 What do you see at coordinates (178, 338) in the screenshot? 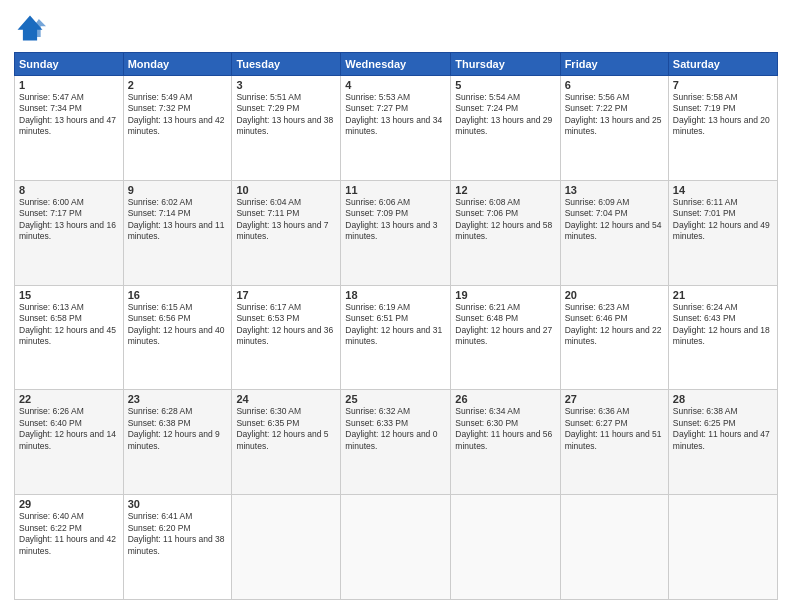
I see `calendar-cell: 16Sunrise: 6:15 AMSunset: 6:56 PMDayligh…` at bounding box center [178, 338].